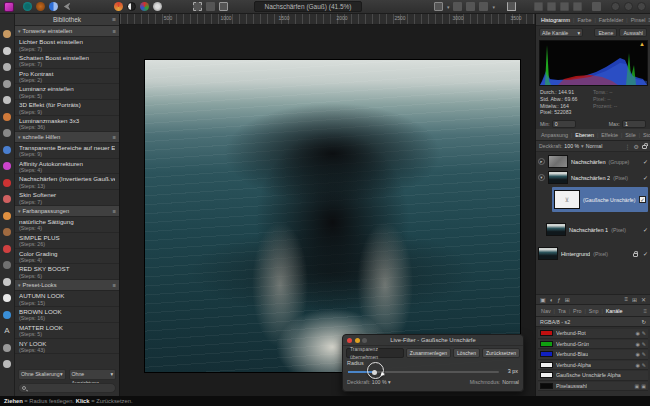 The height and width of the screenshot is (406, 650). Describe the element at coordinates (42, 374) in the screenshot. I see `scaling-dropdown: Ohne Skalierung ▾` at that location.